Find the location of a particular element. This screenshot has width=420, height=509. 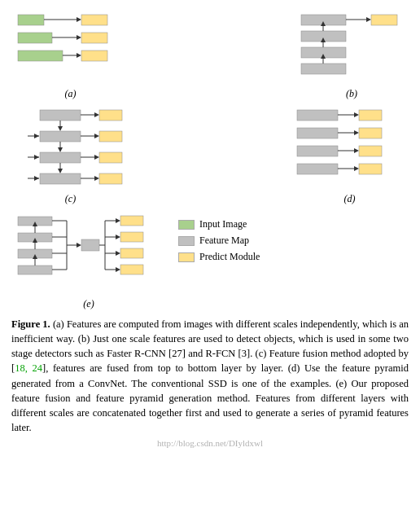

diagram-c-svg is located at coordinates (70, 148).